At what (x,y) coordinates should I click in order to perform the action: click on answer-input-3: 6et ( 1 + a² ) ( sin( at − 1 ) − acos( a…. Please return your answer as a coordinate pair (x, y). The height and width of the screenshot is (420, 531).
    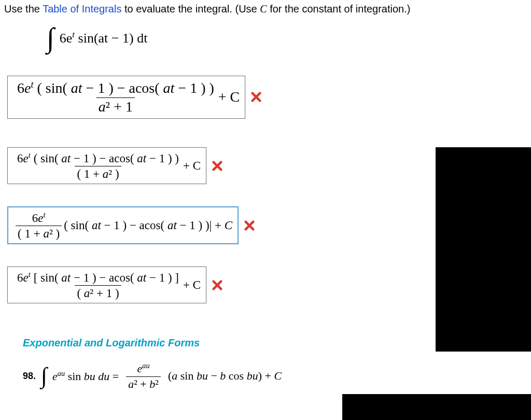
    Looking at the image, I should click on (123, 225).